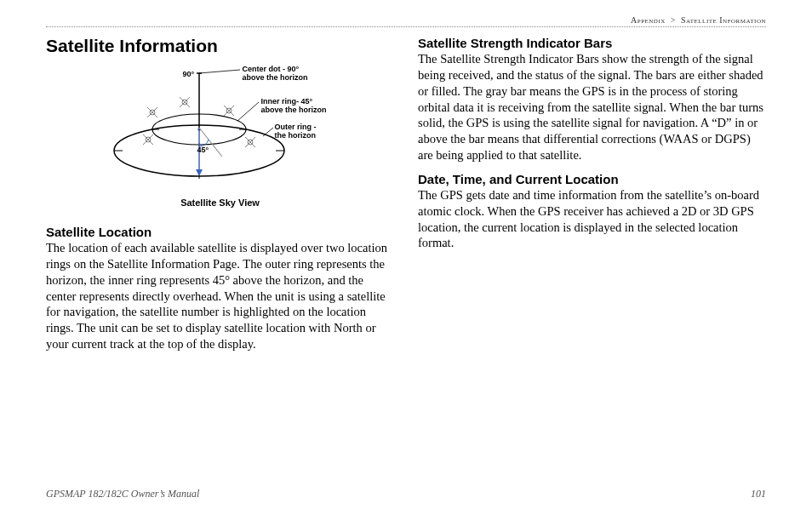 The image size is (812, 526). I want to click on breadcrumb: Appendix > Satellite Information, so click(406, 20).